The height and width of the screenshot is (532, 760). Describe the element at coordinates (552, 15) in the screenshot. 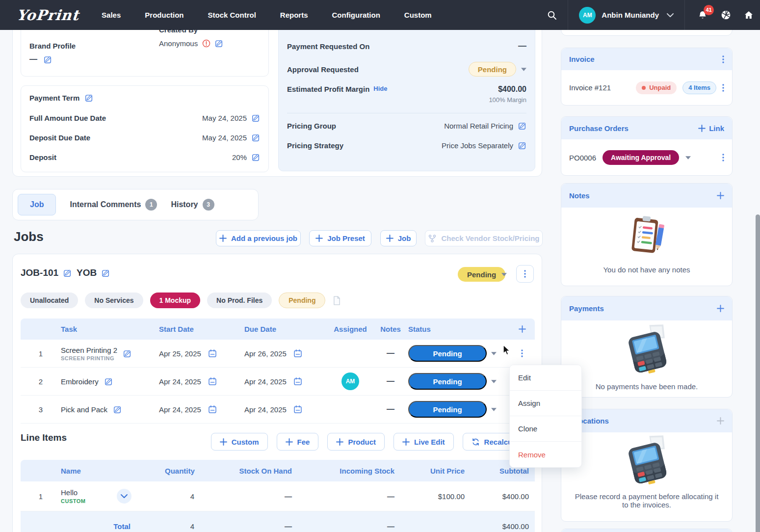

I see `search-icon` at that location.